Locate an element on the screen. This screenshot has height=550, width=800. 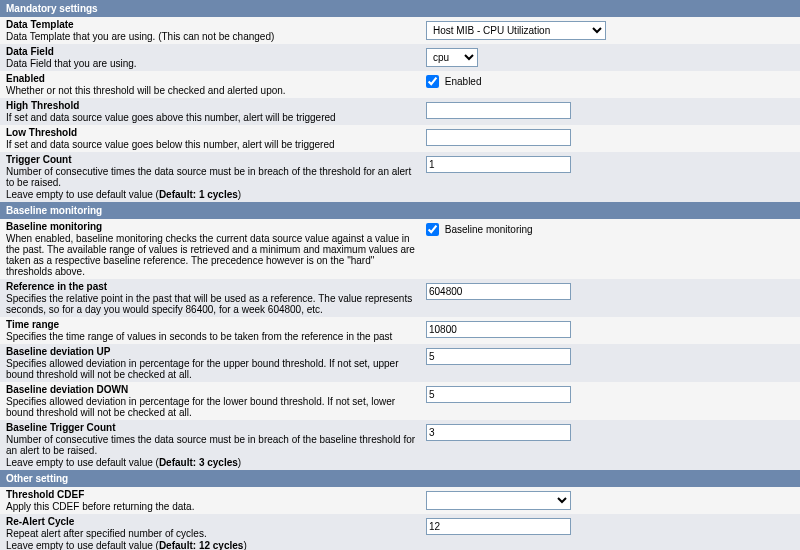
label-reference-past: Reference in the past is located at coordinates (212, 286).